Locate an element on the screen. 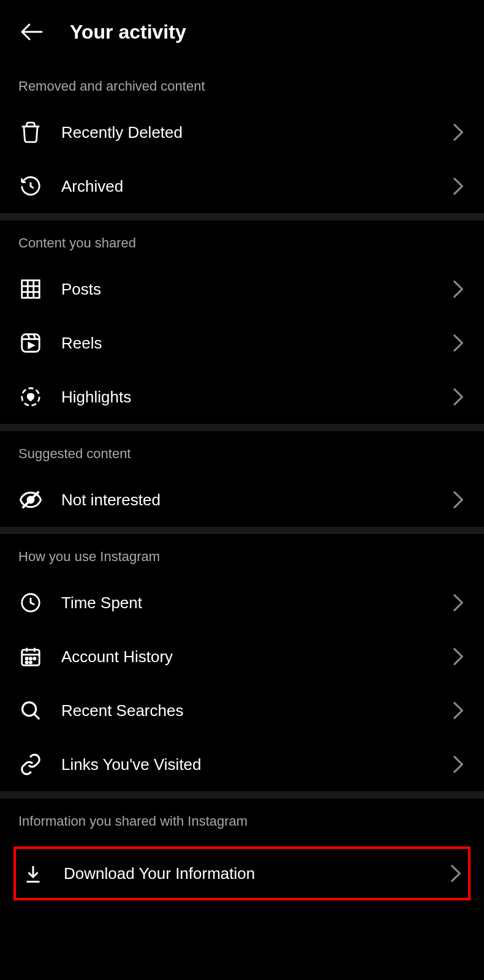  section-header: Content you shared is located at coordinates (242, 241).